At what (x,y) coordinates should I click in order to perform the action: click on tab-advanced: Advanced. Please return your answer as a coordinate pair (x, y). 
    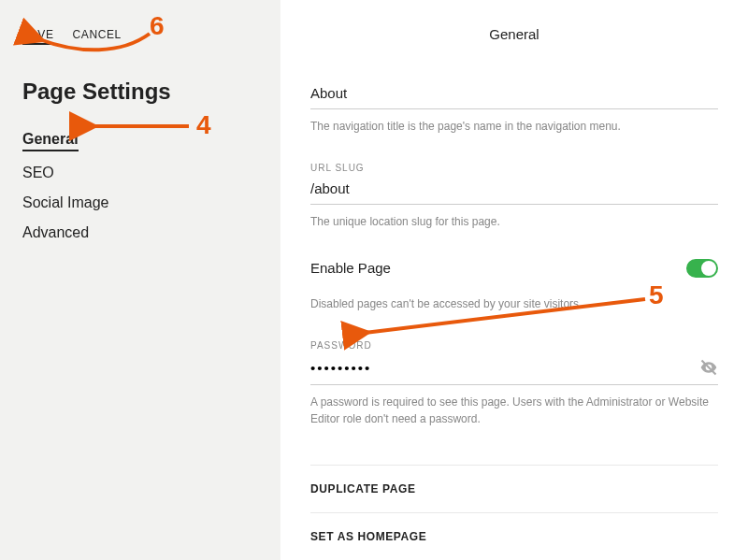
    Looking at the image, I should click on (140, 233).